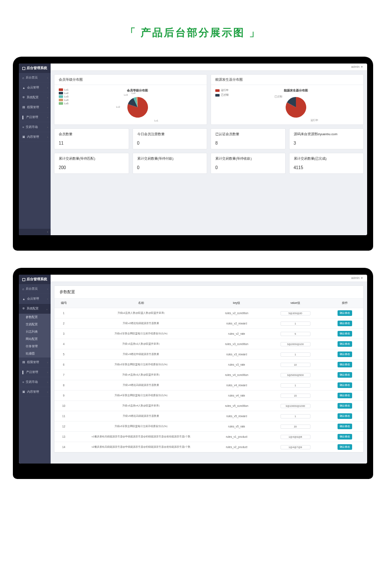 The width and height of the screenshot is (386, 588). Describe the element at coordinates (193, 28) in the screenshot. I see `page-heading: 「 产品后台部分展示图 」` at that location.